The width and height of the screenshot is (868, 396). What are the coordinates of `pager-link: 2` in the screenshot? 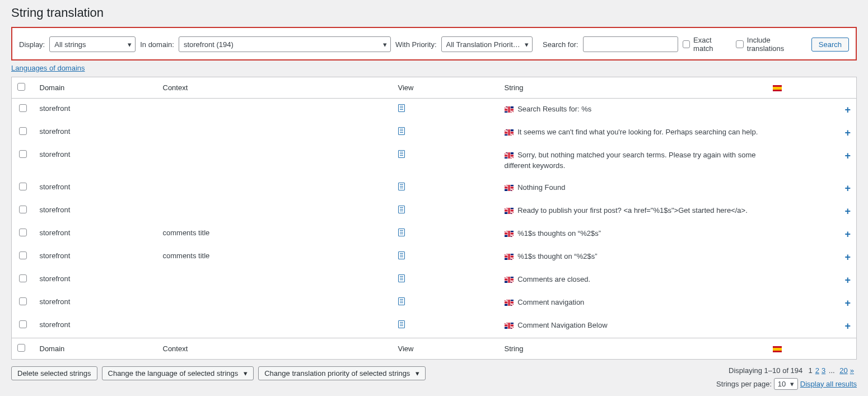 It's located at (818, 371).